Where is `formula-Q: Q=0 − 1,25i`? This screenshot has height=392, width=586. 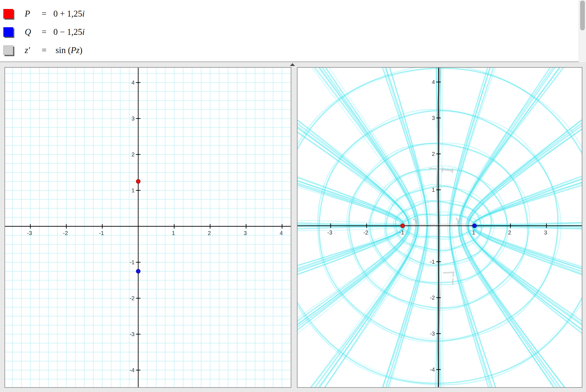 formula-Q: Q=0 − 1,25i is located at coordinates (54, 32).